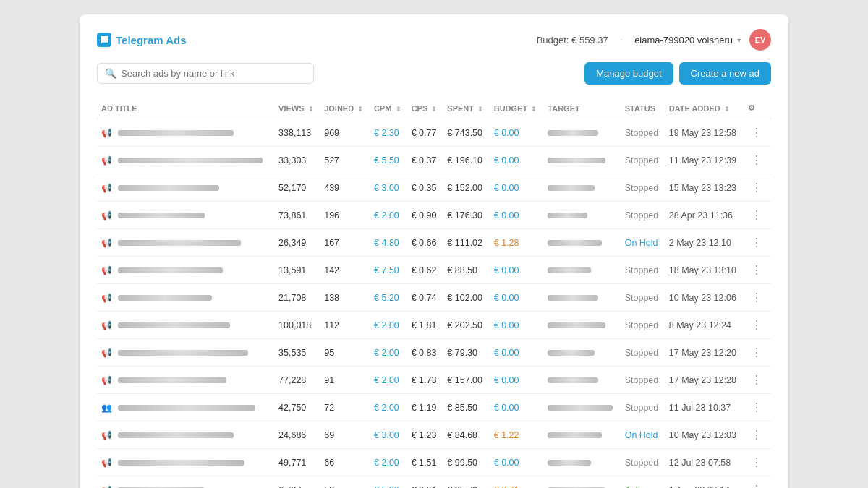 This screenshot has height=488, width=868. I want to click on avatar-initials: EV, so click(761, 40).